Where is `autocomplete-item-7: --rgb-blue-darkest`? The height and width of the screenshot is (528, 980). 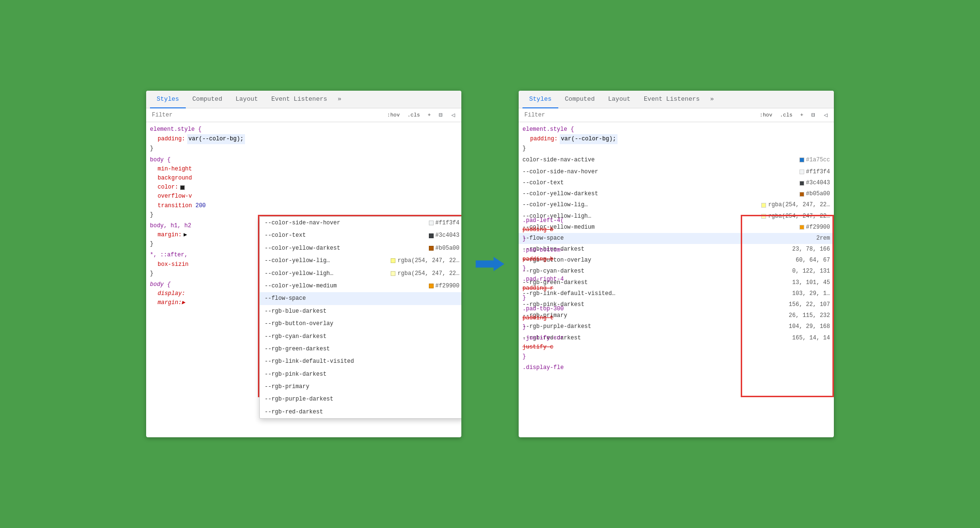 autocomplete-item-7: --rgb-blue-darkest is located at coordinates (361, 311).